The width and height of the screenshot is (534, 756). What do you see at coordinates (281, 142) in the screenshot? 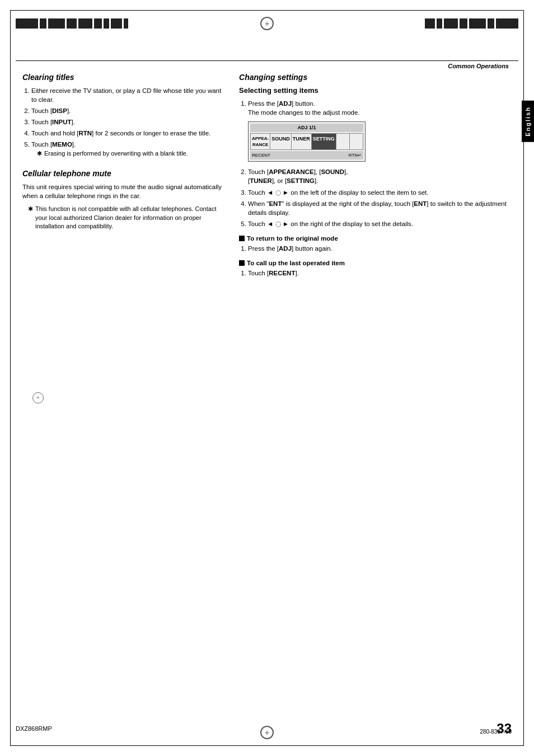
I see `adj-menu-sound: SOUND` at bounding box center [281, 142].